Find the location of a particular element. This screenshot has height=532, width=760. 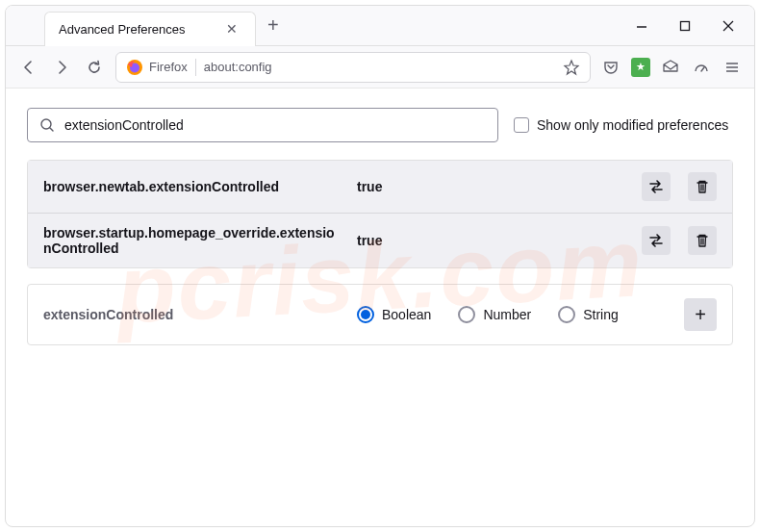

type-options: Boolean Number String is located at coordinates (513, 315).